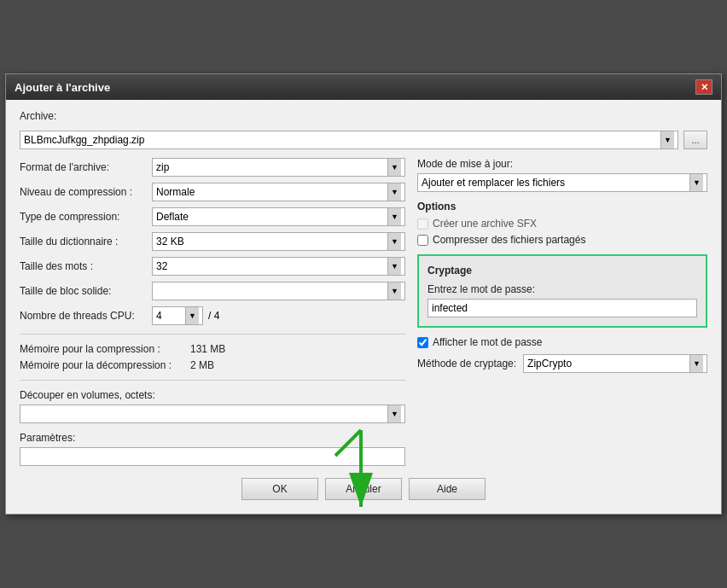 Image resolution: width=727 pixels, height=588 pixels. I want to click on show-password-label: Afficher le mot de passe, so click(488, 342).